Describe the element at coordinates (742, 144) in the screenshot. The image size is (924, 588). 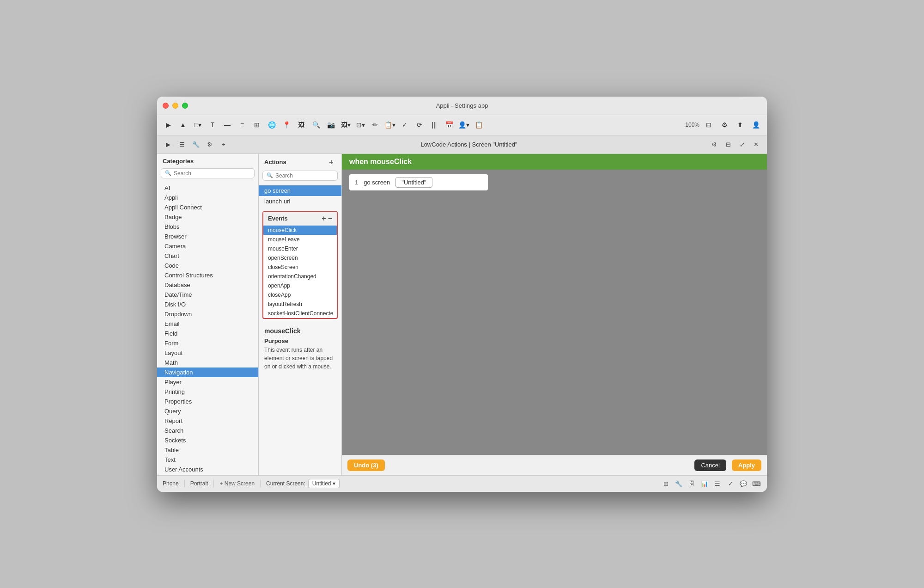
I see `panel-expand-icon: ⤢` at that location.